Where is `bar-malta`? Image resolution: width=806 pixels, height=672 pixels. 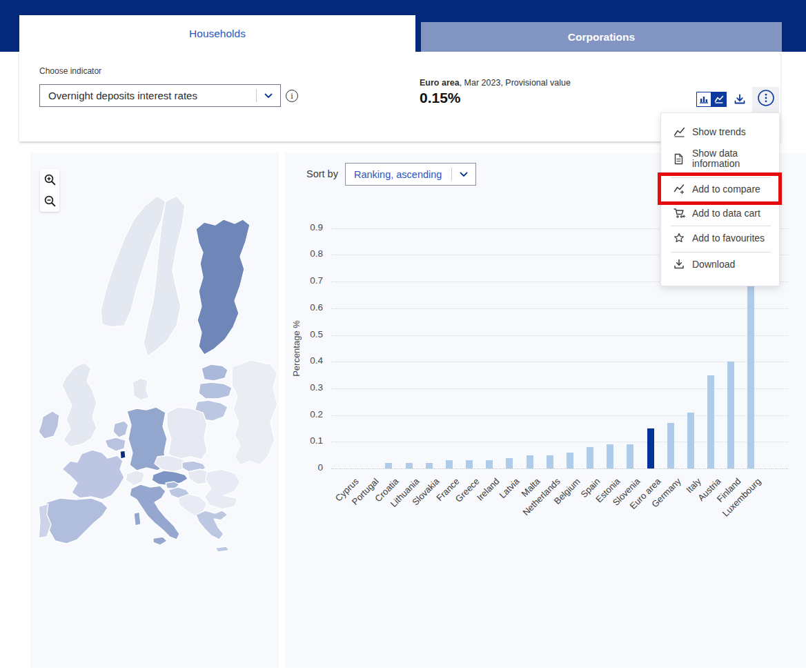 bar-malta is located at coordinates (530, 462).